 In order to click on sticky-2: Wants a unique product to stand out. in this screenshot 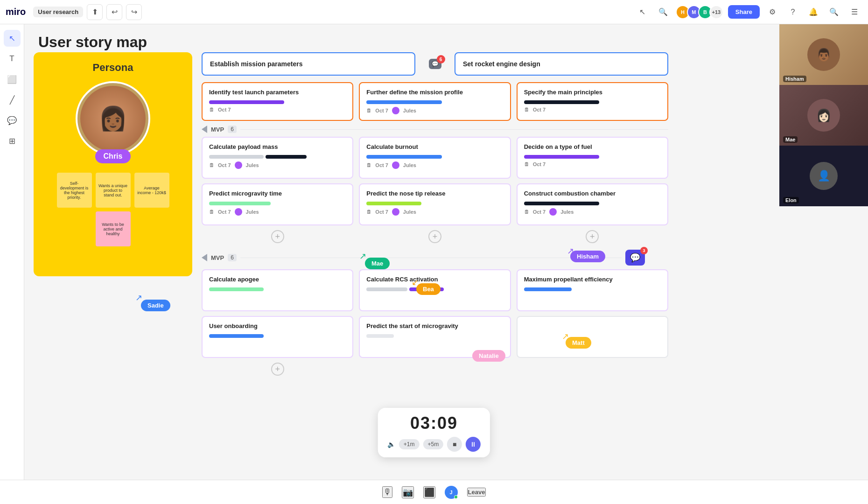, I will do `click(113, 190)`.